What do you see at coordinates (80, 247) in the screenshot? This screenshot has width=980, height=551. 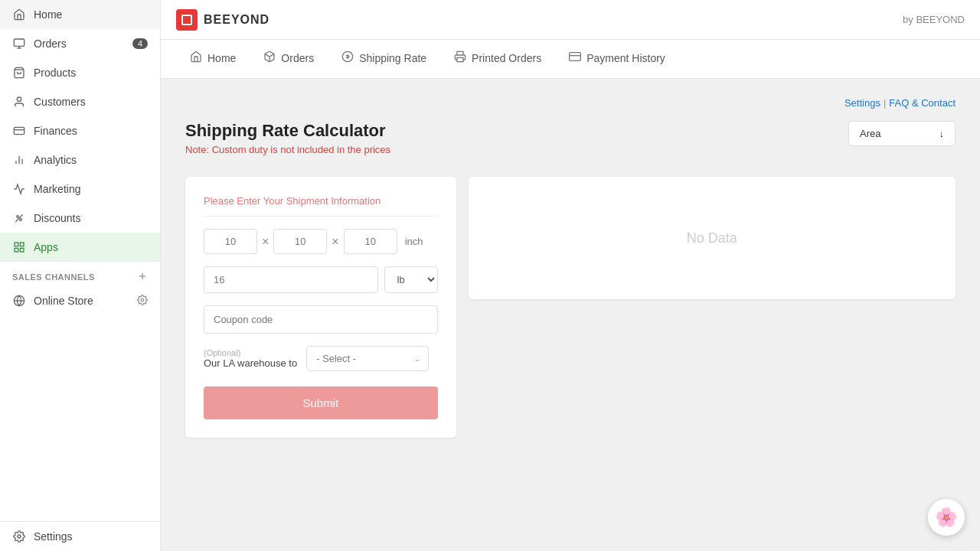 I see `sidebar-item-apps: Apps` at bounding box center [80, 247].